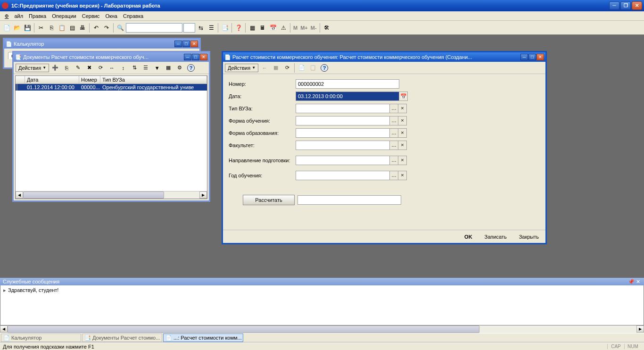 Image resolution: width=644 pixels, height=350 pixels. I want to click on delete-icon: ✖, so click(89, 68).